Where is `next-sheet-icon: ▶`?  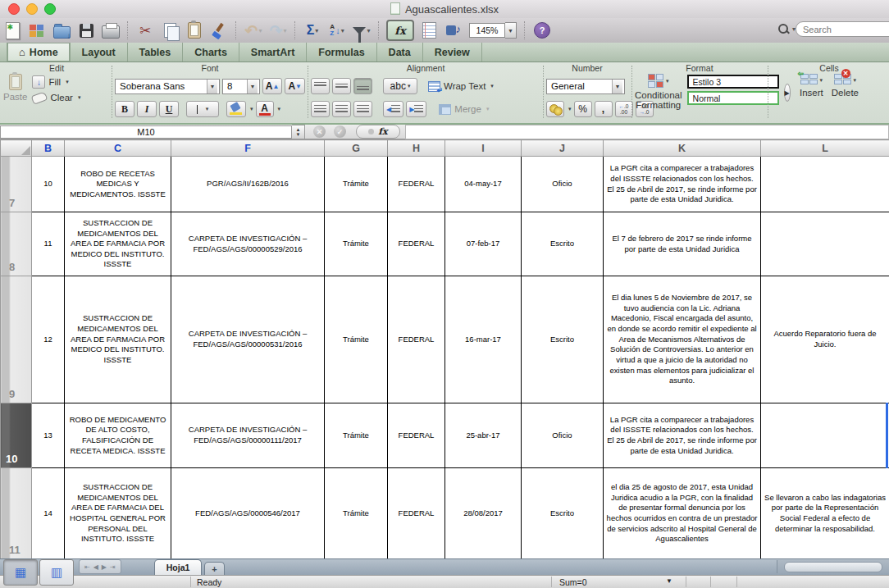
next-sheet-icon: ▶ is located at coordinates (104, 567).